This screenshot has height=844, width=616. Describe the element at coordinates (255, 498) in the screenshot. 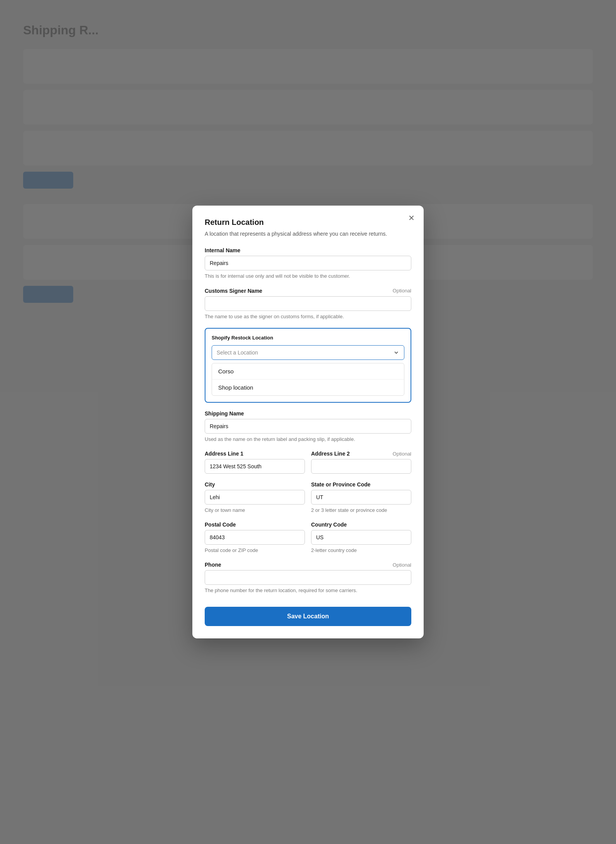

I see `city-col: City City or town name` at that location.